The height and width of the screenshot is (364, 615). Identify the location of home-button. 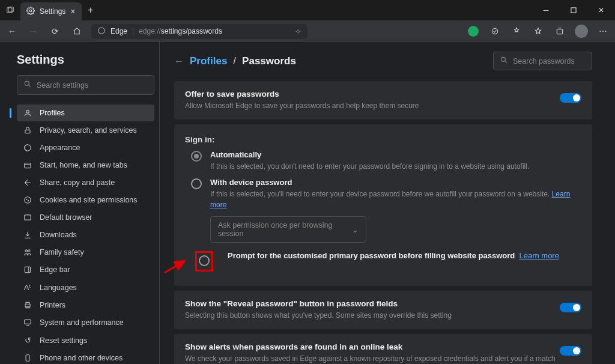
(77, 31).